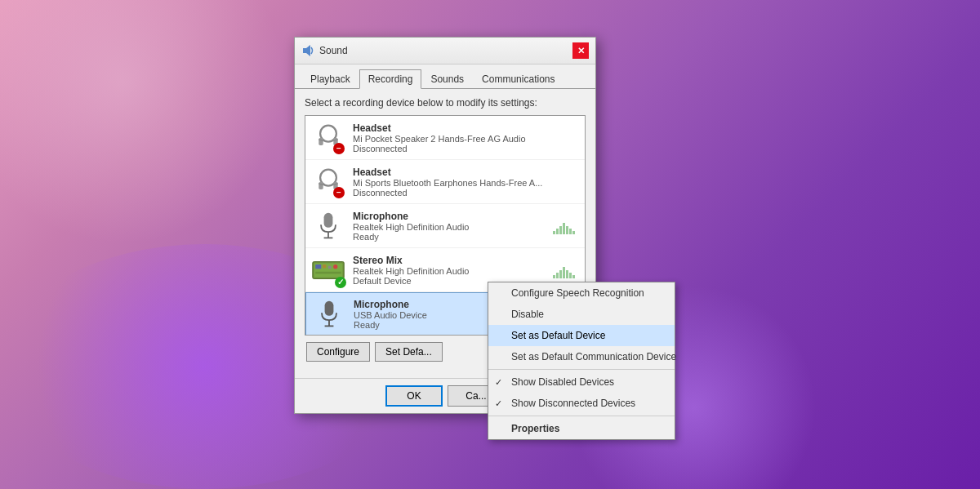 The height and width of the screenshot is (489, 980). I want to click on device-item-headset-2: − Headset Mi Sports Bluetooth Earphones …, so click(445, 182).